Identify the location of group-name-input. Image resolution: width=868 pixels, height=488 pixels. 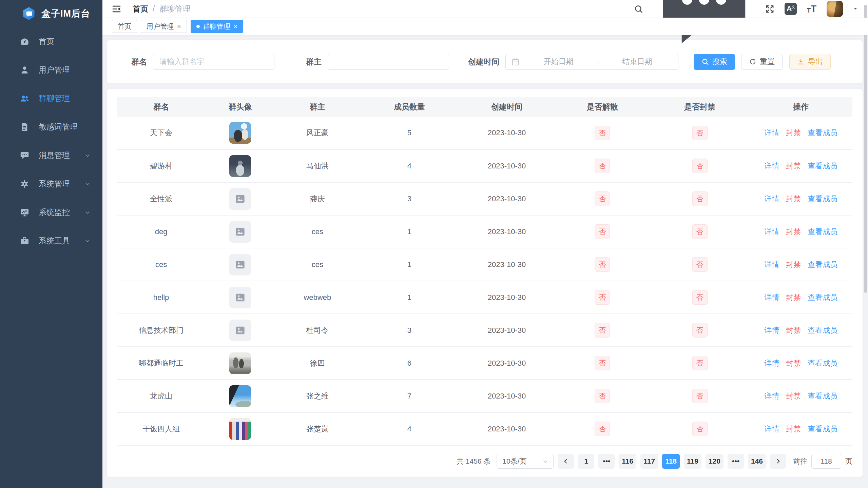
(214, 62).